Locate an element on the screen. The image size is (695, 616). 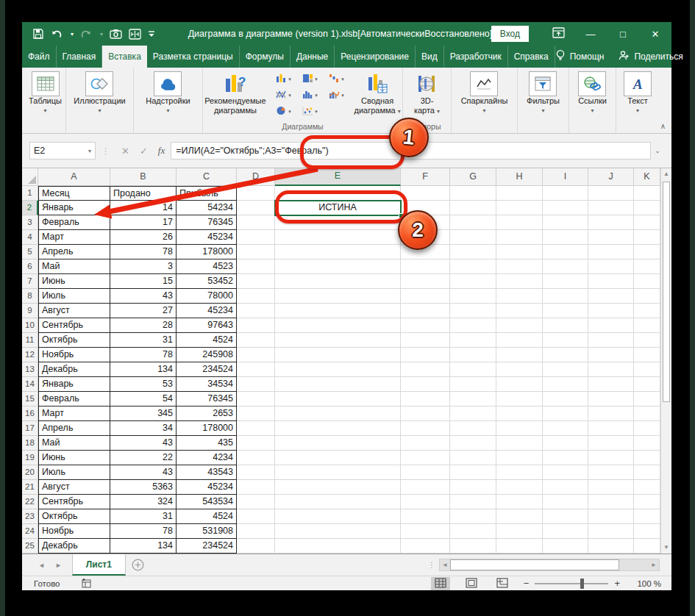
cell-E15 is located at coordinates (338, 399).